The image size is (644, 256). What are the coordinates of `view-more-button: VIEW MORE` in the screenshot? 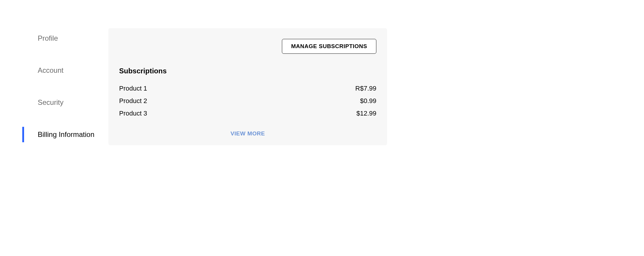 It's located at (248, 134).